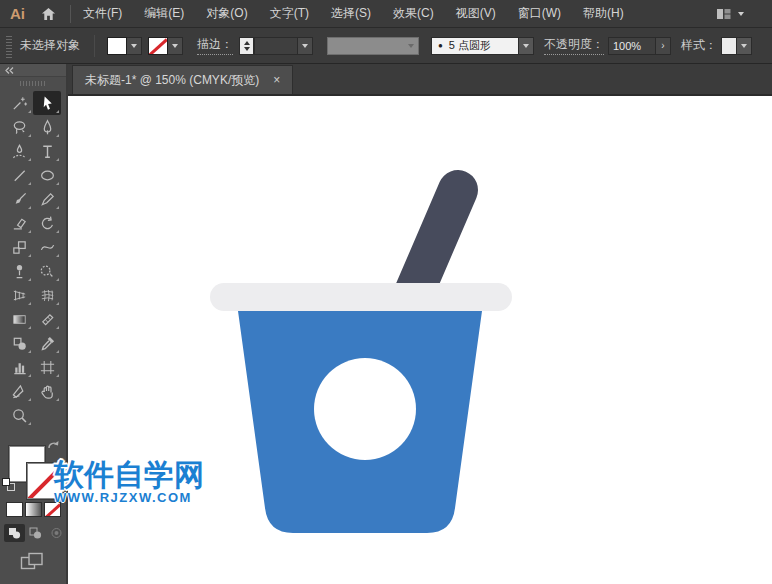 The height and width of the screenshot is (584, 772). What do you see at coordinates (48, 14) in the screenshot?
I see `home-icon` at bounding box center [48, 14].